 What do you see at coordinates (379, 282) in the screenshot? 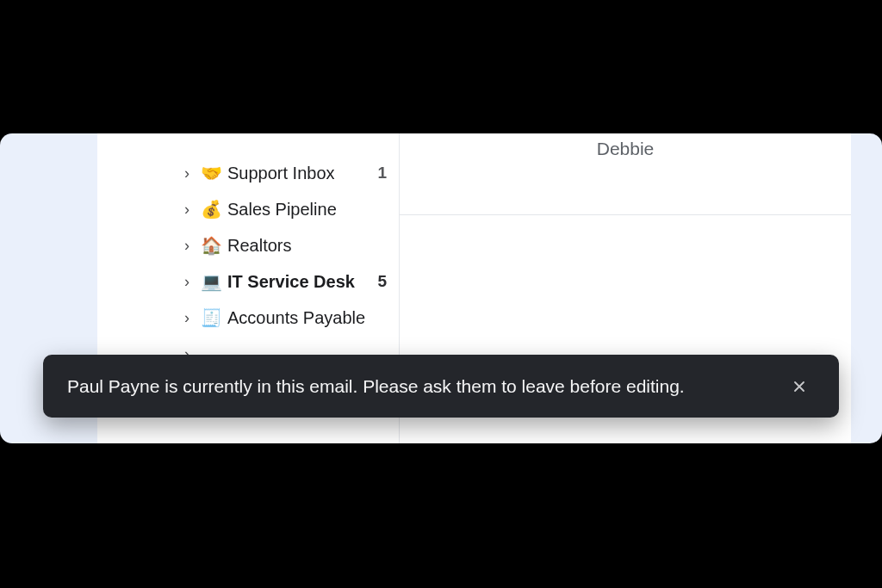
I see `sidebar-item-count: 5` at bounding box center [379, 282].